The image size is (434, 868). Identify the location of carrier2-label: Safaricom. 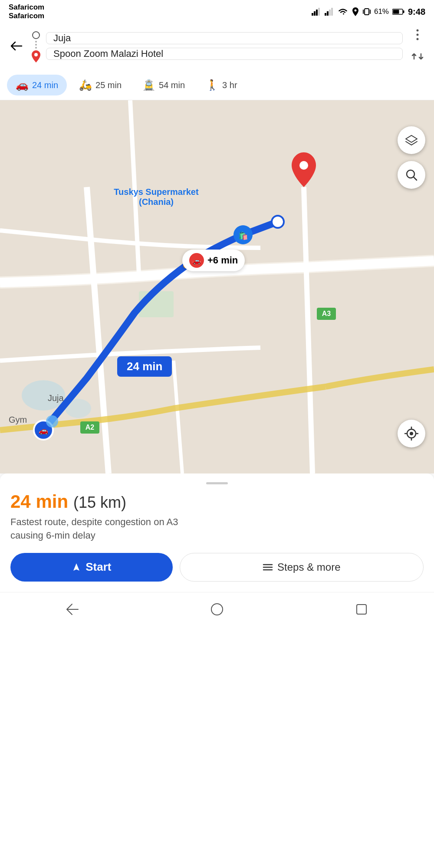
(26, 16).